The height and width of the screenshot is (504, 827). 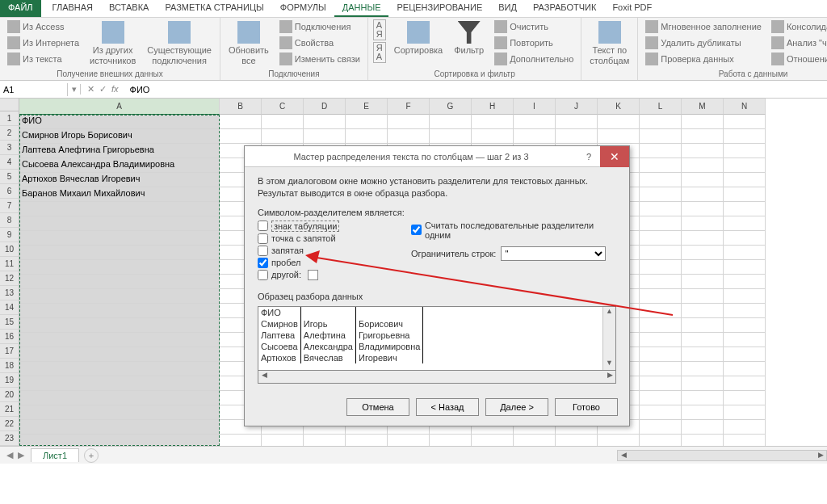 What do you see at coordinates (468, 39) in the screenshot?
I see `btn-filter: Фильтр` at bounding box center [468, 39].